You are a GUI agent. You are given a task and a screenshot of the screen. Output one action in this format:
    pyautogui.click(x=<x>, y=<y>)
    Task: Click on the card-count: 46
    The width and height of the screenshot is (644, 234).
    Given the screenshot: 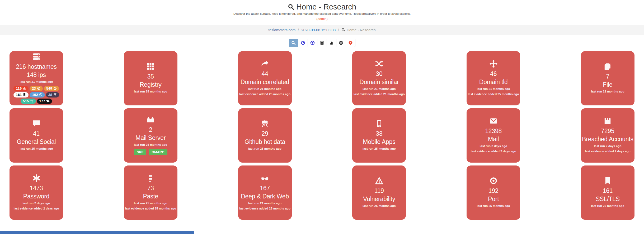 What is the action you would take?
    pyautogui.click(x=493, y=74)
    